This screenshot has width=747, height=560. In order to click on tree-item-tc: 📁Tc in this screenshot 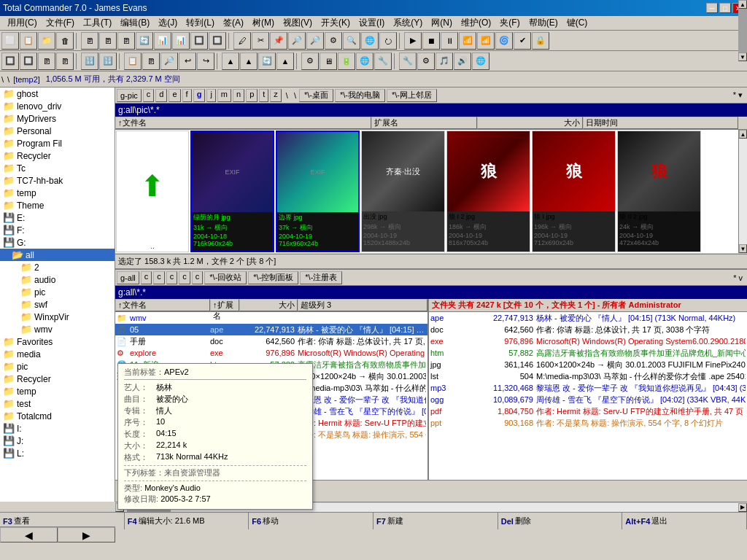, I will do `click(57, 168)`.